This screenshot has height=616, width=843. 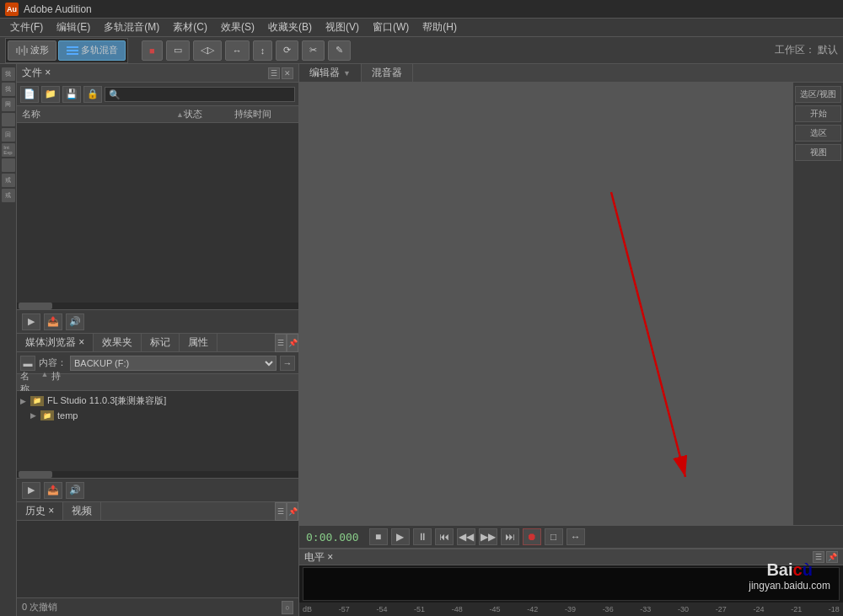 What do you see at coordinates (274, 73) in the screenshot?
I see `file-panel-menu-btn: ☰` at bounding box center [274, 73].